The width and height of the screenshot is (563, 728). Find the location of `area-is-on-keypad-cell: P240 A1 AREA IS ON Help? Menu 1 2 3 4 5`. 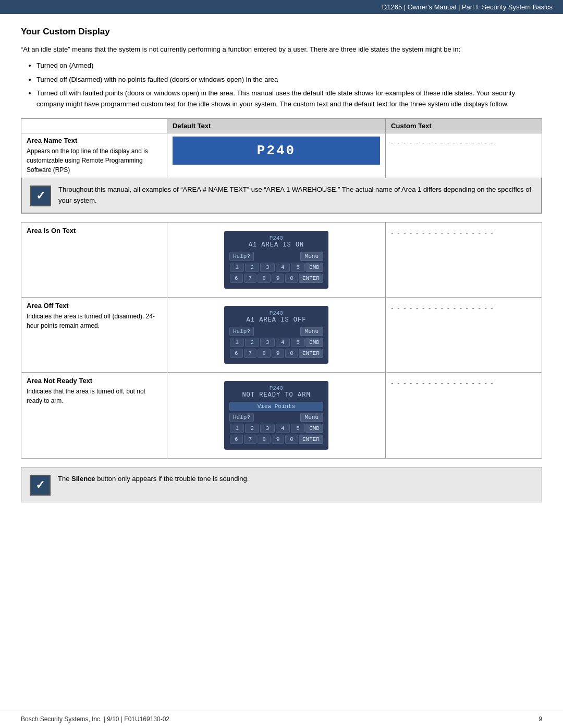

area-is-on-keypad-cell: P240 A1 AREA IS ON Help? Menu 1 2 3 4 5 is located at coordinates (276, 260).